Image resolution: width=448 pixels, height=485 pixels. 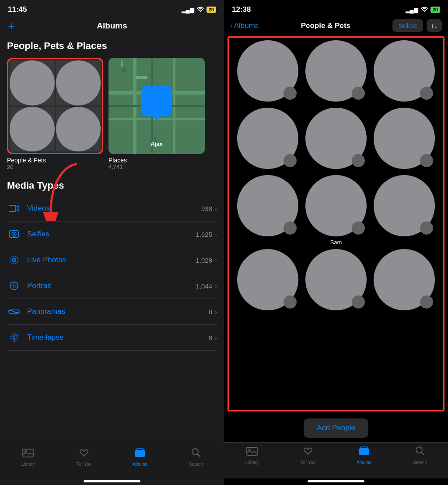 What do you see at coordinates (112, 114) in the screenshot?
I see `albums-grid: People & Pets 20` at bounding box center [112, 114].